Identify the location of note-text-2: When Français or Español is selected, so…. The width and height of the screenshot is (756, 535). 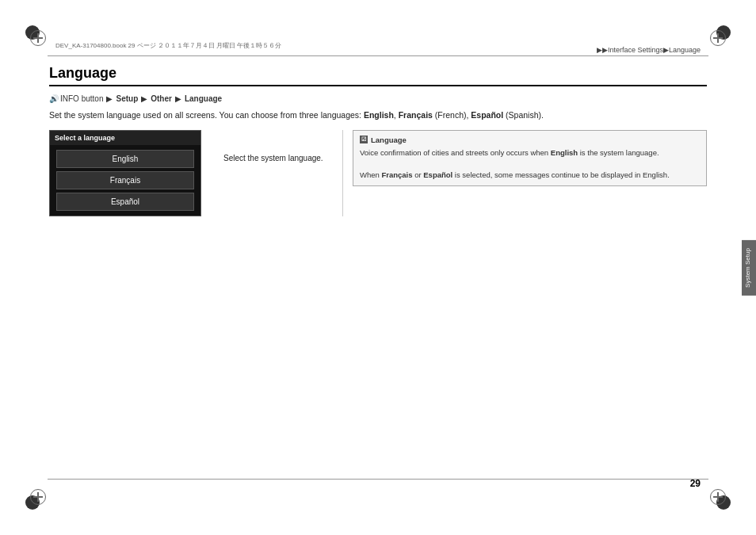
(529, 175).